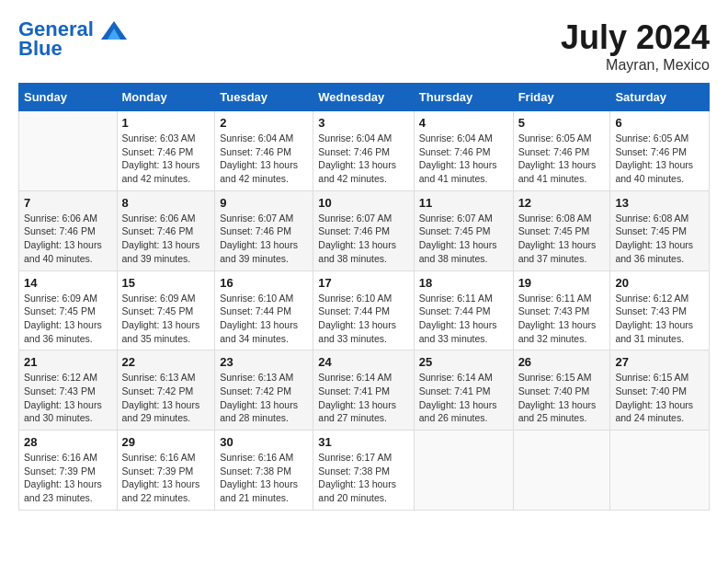 The image size is (728, 563). I want to click on calendar-cell: 9 Sunrise: 6:07 AM Sunset: 7:46 PM Dayli…, so click(265, 230).